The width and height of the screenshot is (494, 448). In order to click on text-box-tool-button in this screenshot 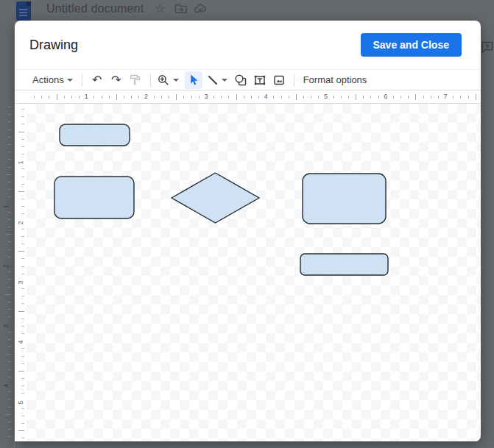, I will do `click(260, 80)`.